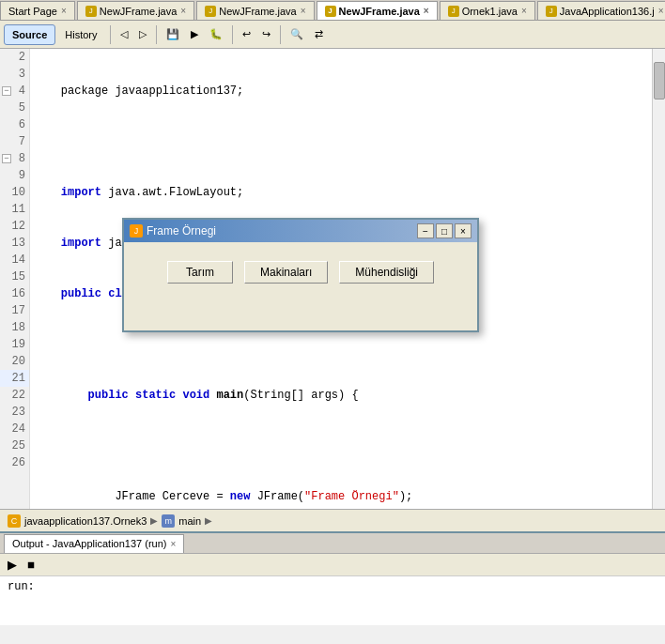 The image size is (665, 644). I want to click on line-num-17: 17, so click(15, 311).